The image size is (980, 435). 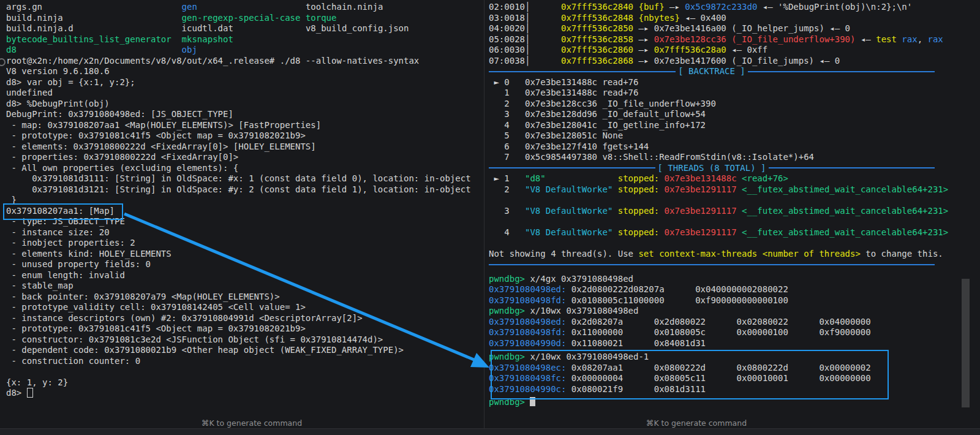 I want to click on terminal-line: - properties: 0x37910800222d <FixedArray…, so click(x=245, y=157).